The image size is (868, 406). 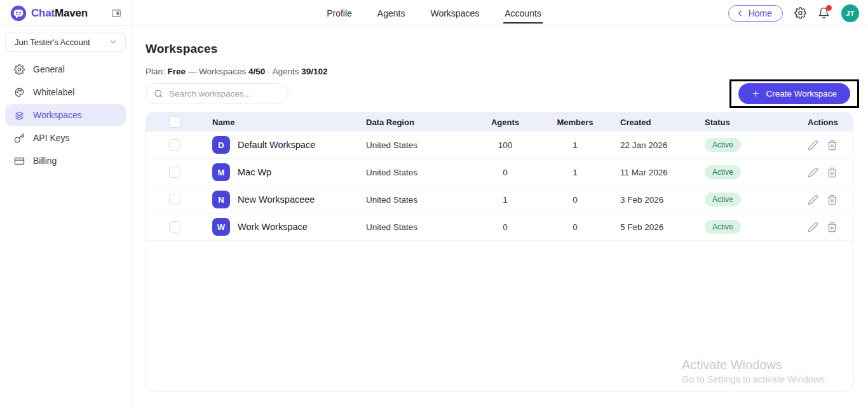 What do you see at coordinates (499, 145) in the screenshot?
I see `table-row: D Default Workspace United States 100 1 …` at bounding box center [499, 145].